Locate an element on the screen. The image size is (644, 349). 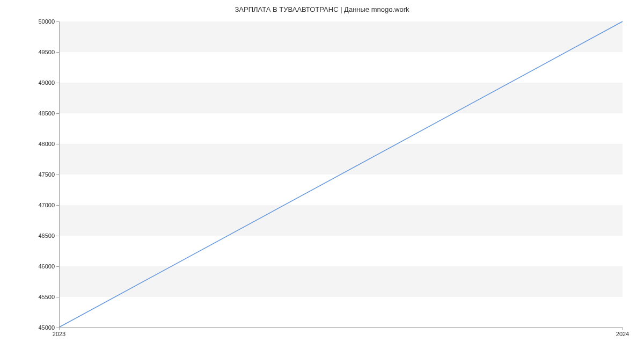
y-tick-label: 47500 is located at coordinates (41, 174).